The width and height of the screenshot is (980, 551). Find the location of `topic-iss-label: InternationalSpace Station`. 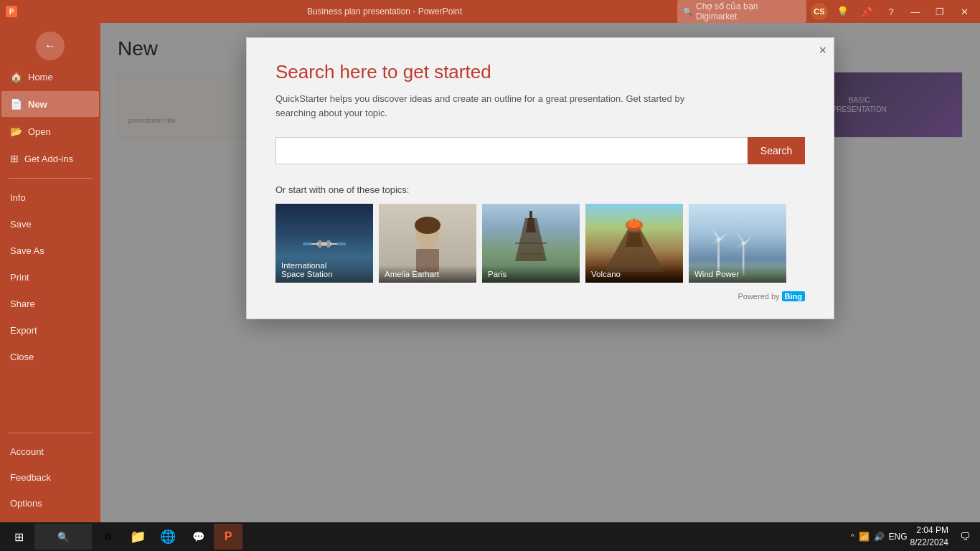

topic-iss-label: InternationalSpace Station is located at coordinates (324, 270).